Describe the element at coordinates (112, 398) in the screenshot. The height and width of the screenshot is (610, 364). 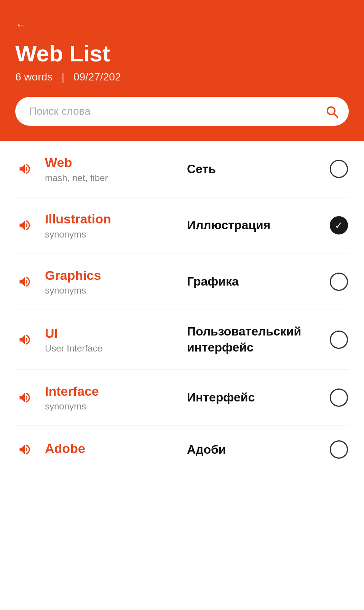
I see `word-info-interface: Interface synonyms` at that location.